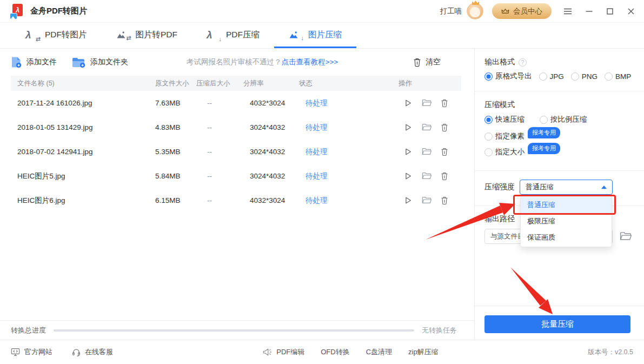 The height and width of the screenshot is (364, 644). Describe the element at coordinates (32, 35) in the screenshot. I see `pdf-to-image-icon: λ ⇄` at that location.